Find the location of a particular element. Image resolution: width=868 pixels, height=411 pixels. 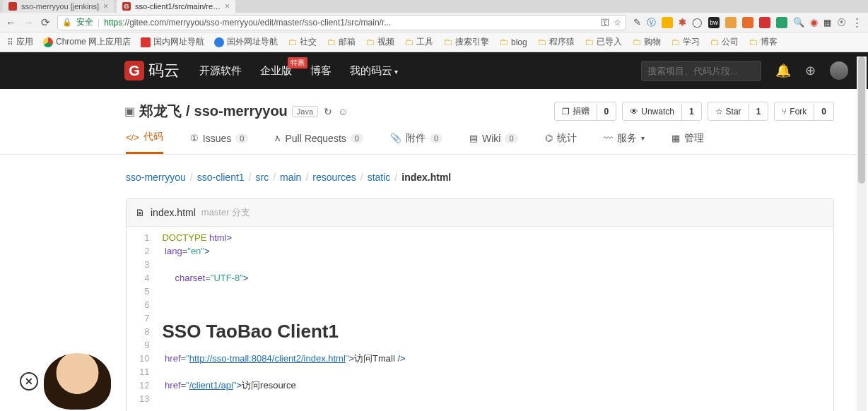

repo-action-unwatch: 👁Unwatch1 is located at coordinates (662, 112).